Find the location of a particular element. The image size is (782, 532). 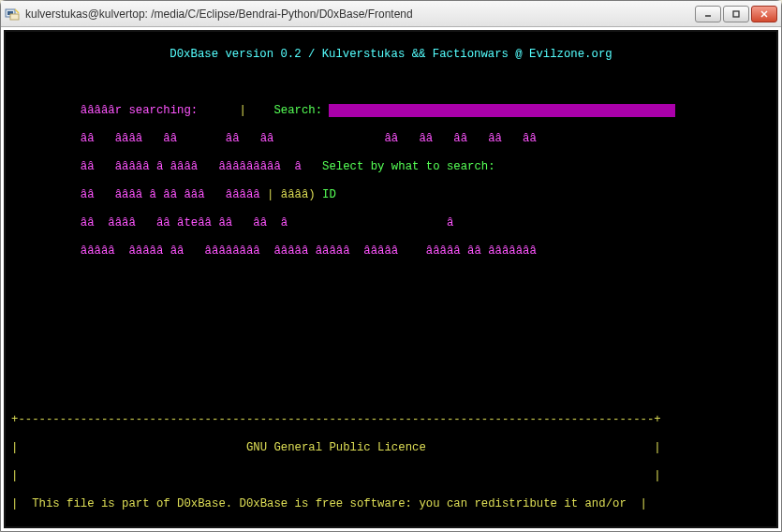

licence-p1: This file is part of D0xBase. D0xBase is… is located at coordinates (330, 504).